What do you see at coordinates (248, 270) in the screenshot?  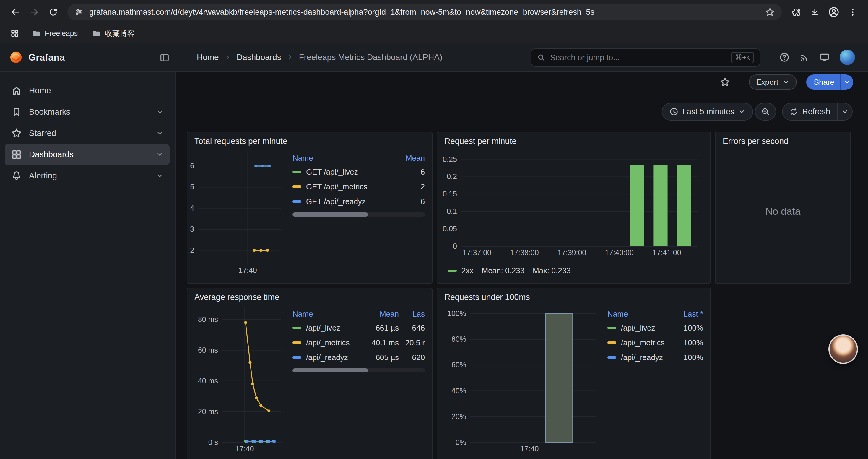 I see `svg-text: 17:40` at bounding box center [248, 270].